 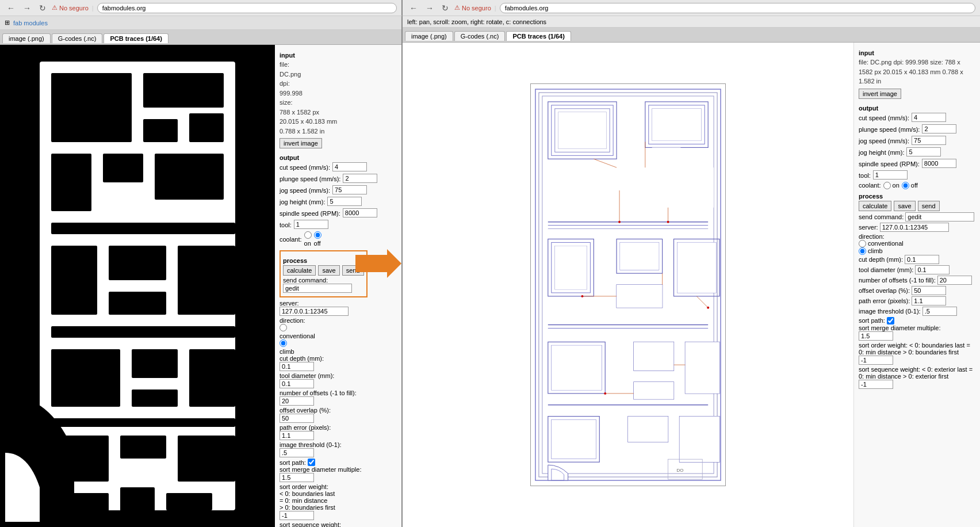 I want to click on sort-seq-label: sort sequence weight:, so click(x=338, y=524).